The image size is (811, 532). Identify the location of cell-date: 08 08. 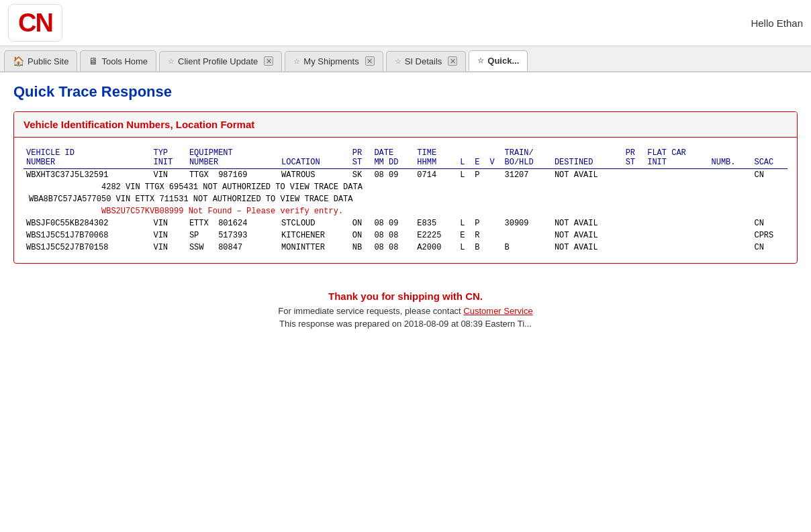
(393, 248).